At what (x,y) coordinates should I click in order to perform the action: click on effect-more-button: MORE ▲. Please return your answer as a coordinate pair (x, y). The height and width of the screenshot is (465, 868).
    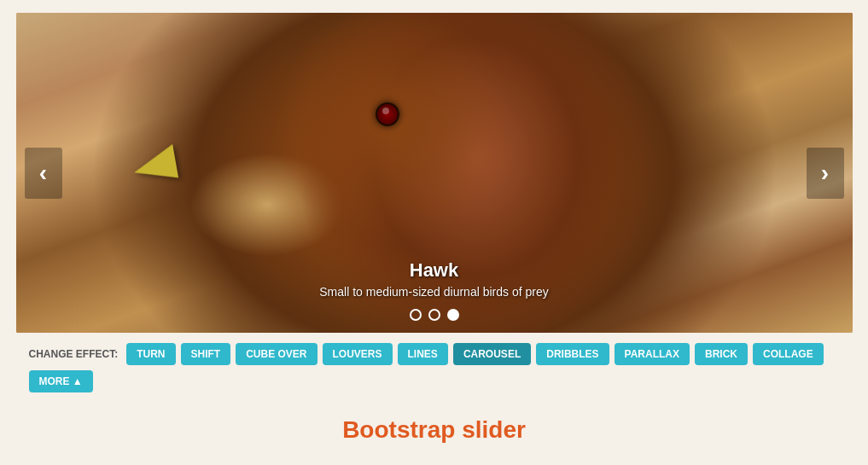
    Looking at the image, I should click on (61, 381).